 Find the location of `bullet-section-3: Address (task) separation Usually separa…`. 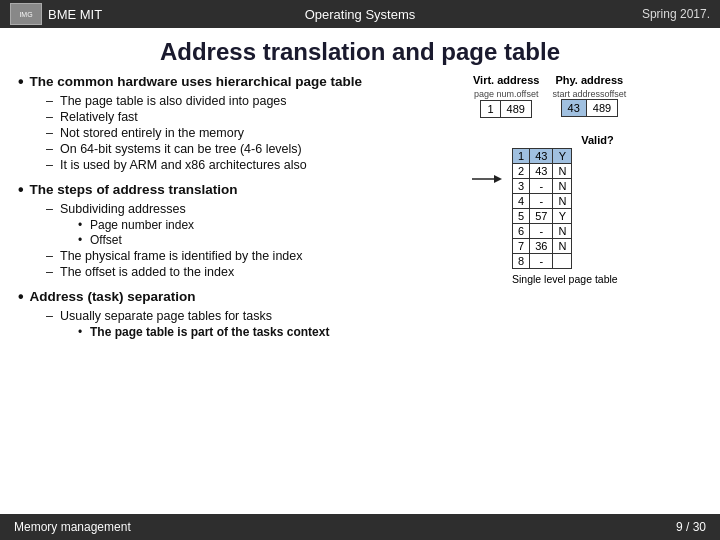

bullet-section-3: Address (task) separation Usually separa… is located at coordinates (240, 314).